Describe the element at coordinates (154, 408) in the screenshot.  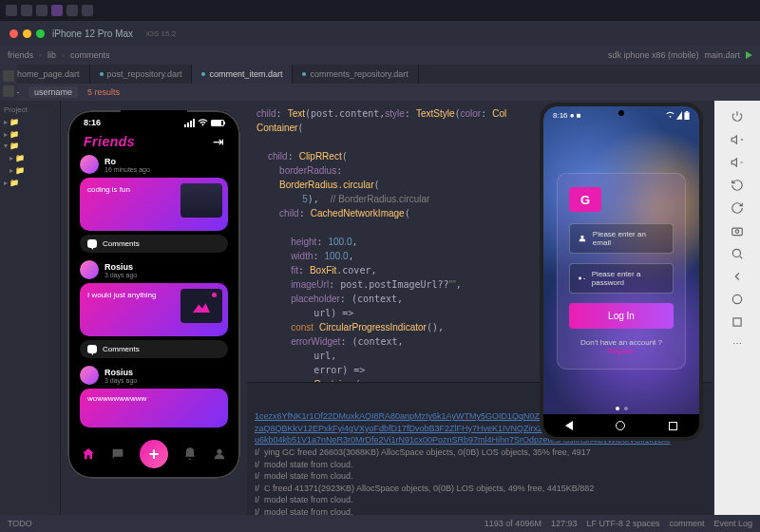
I see `post-card: wowwwwwwwww` at that location.